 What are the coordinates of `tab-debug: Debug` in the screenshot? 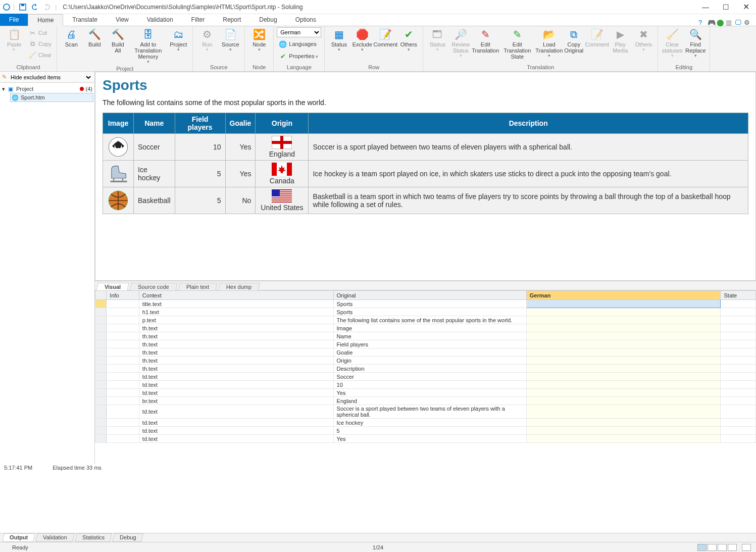 It's located at (268, 20).